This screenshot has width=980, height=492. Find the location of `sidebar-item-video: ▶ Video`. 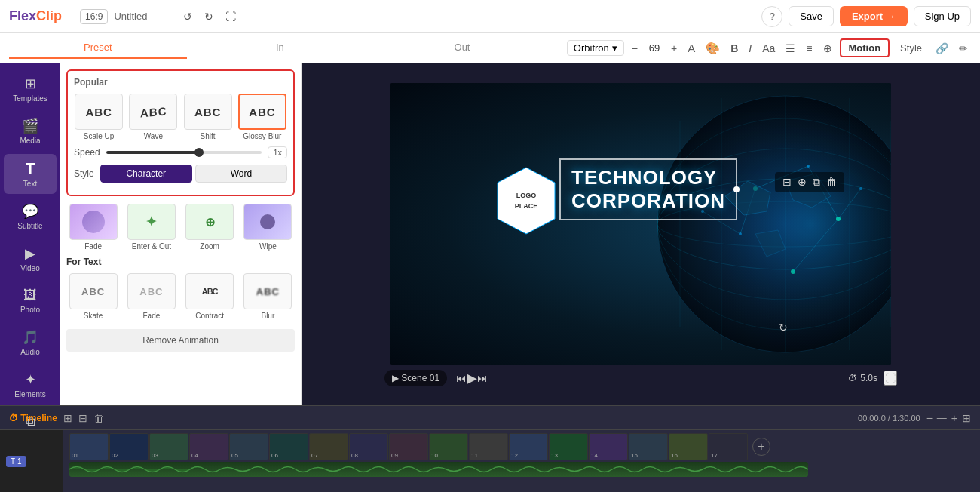

sidebar-item-video: ▶ Video is located at coordinates (30, 259).